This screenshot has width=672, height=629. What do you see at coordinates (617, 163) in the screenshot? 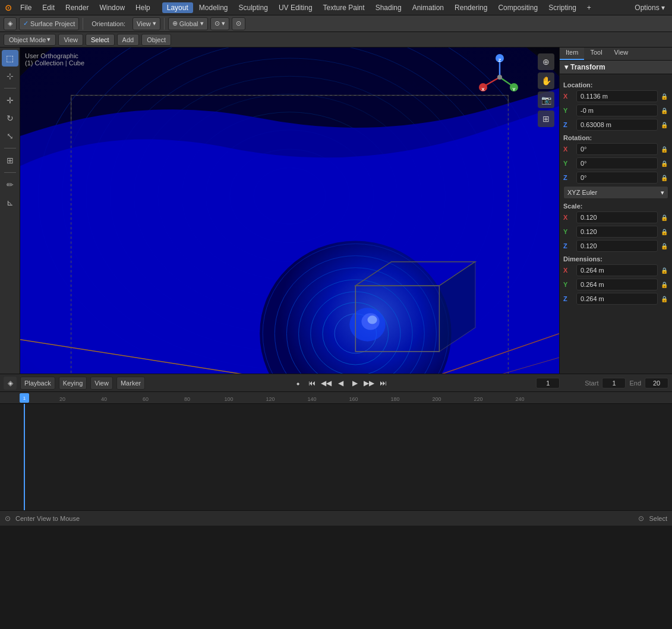
I see `rotation-y-input: 0°` at bounding box center [617, 163].